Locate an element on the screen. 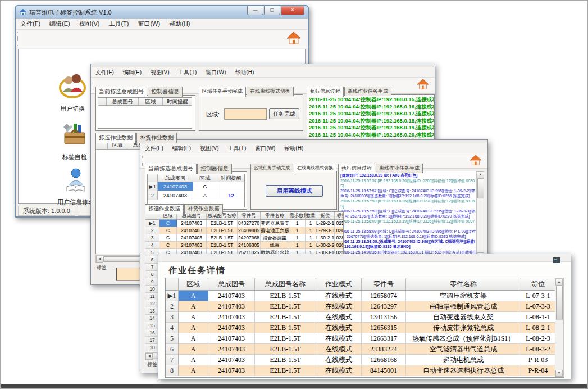 The image size is (588, 389). task-done-button: 任务完成 is located at coordinates (284, 114).